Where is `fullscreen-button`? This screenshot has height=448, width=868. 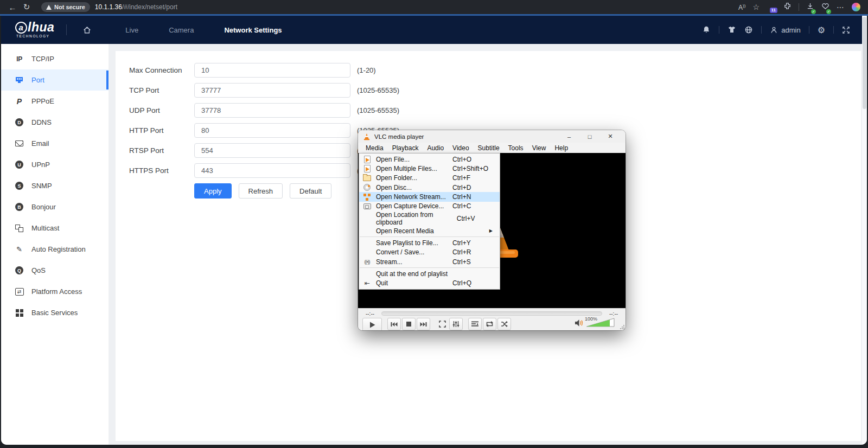
fullscreen-button is located at coordinates (443, 324).